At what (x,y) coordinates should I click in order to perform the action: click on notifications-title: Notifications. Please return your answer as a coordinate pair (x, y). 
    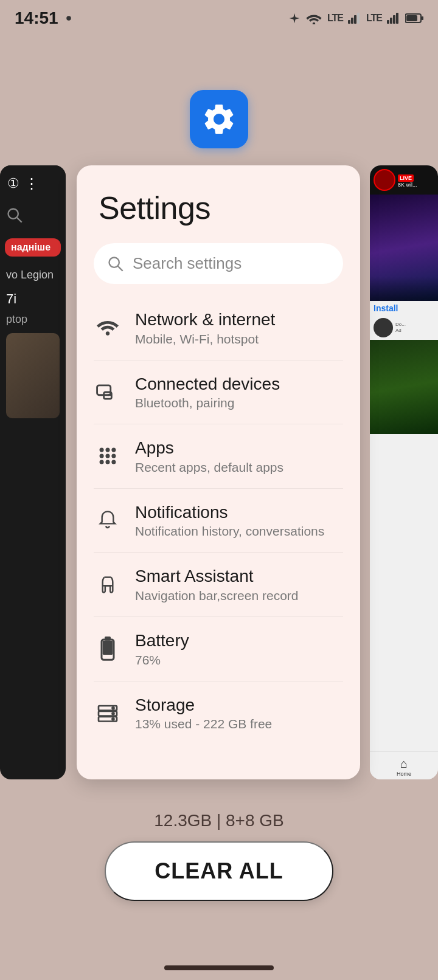
    Looking at the image, I should click on (239, 512).